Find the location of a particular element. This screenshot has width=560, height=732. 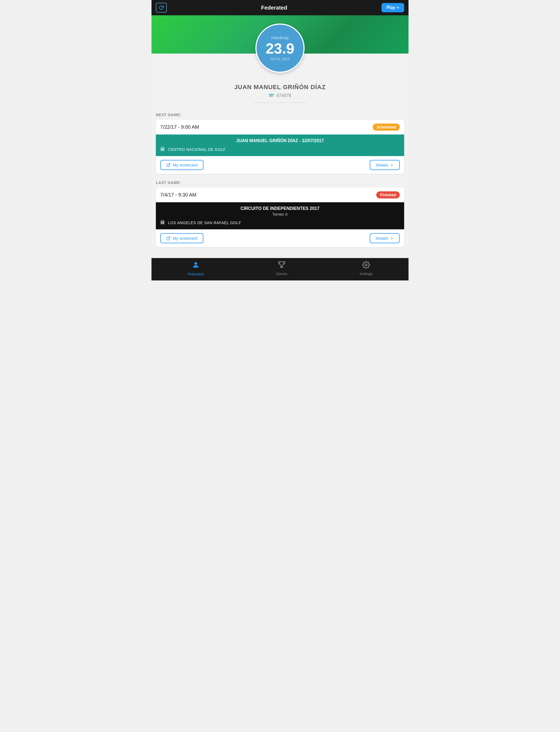

nav-federated-label: Federated is located at coordinates (196, 274).